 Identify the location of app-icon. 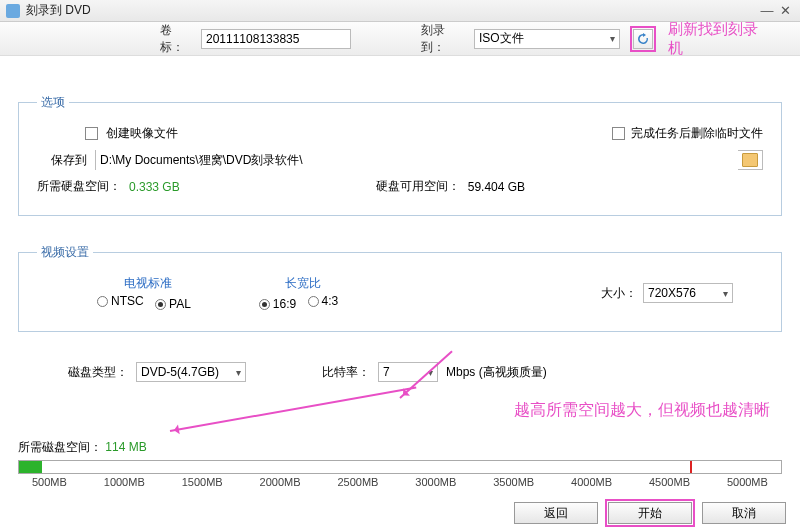
(13, 11).